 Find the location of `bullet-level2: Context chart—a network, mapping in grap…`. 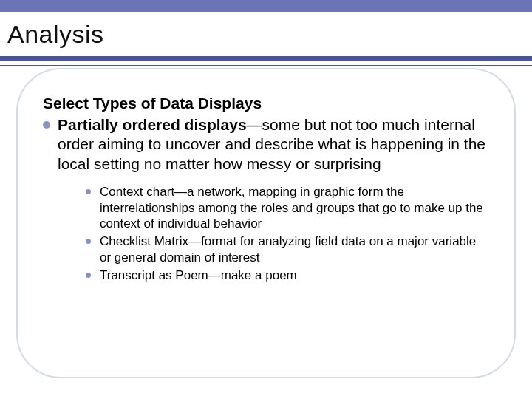

bullet-level2: Context chart—a network, mapping in grap… is located at coordinates (287, 208).